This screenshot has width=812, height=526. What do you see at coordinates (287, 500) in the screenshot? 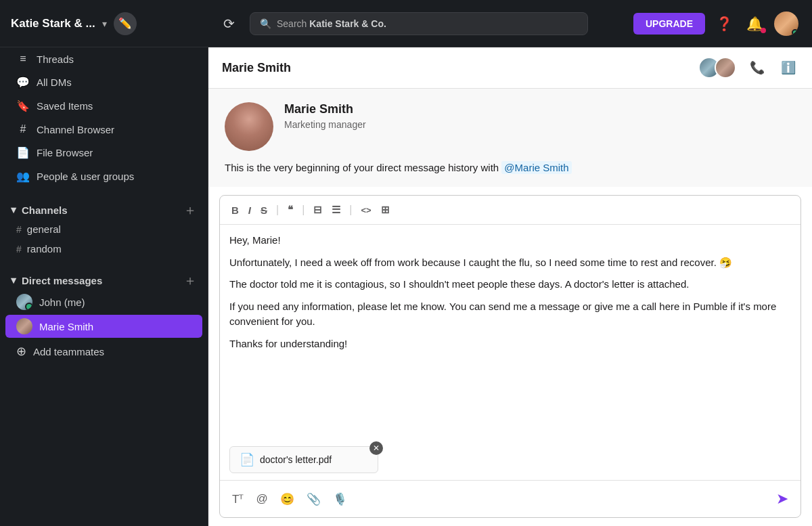
I see `emoji-button: 😊` at bounding box center [287, 500].